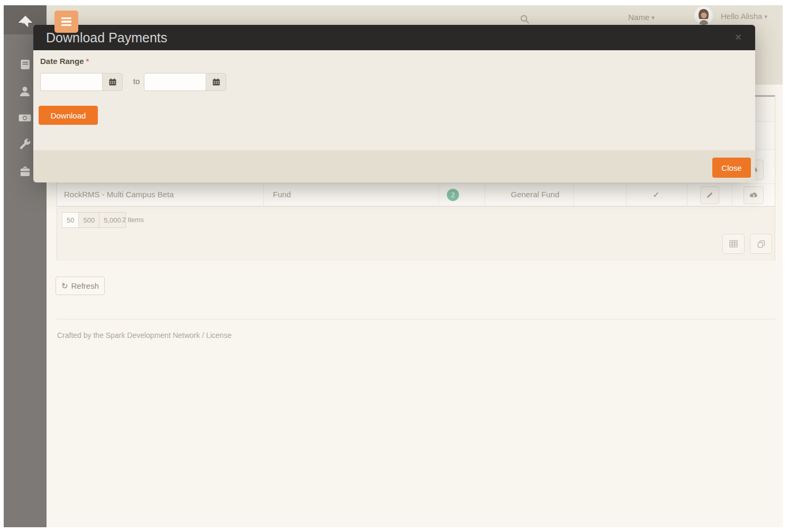  Describe the element at coordinates (703, 16) in the screenshot. I see `avatar-photo` at that location.